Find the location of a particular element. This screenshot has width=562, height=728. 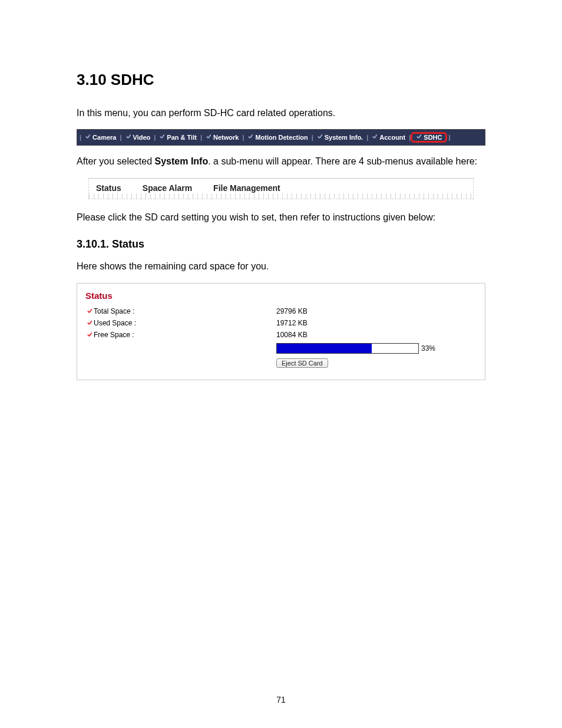

status-panel: Status Total Space :29796 KBUsed Space :… is located at coordinates (281, 331).